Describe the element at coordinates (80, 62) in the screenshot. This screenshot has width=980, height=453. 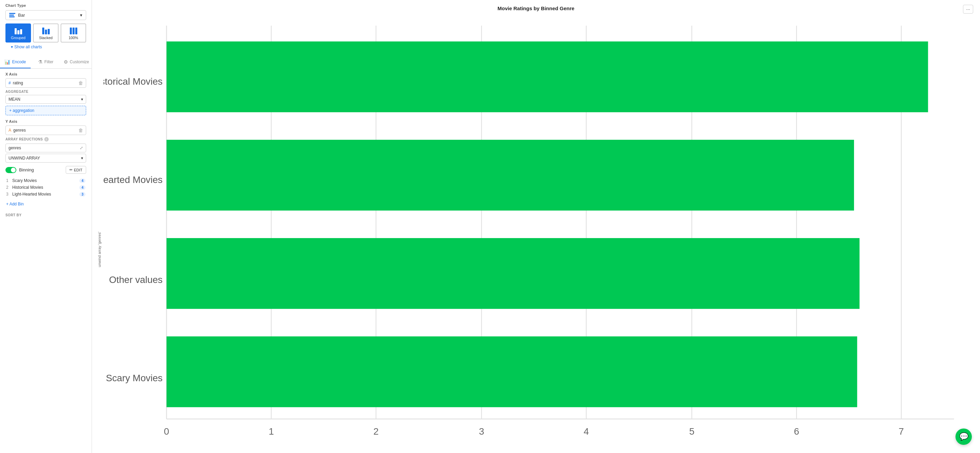
I see `tab-customize-label: Customize` at that location.